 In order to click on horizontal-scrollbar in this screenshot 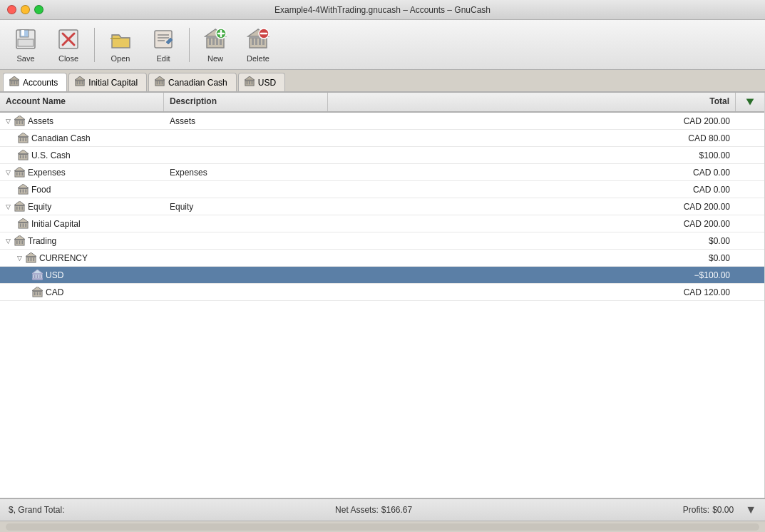, I will do `click(382, 527)`.